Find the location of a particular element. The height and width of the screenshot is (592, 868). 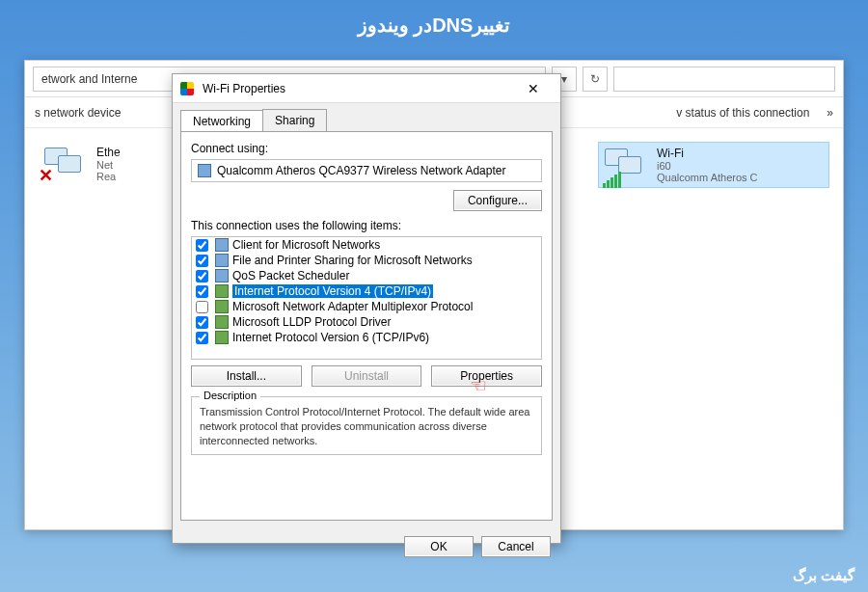

protocol-item: Microsoft LLDP Protocol Driver is located at coordinates (366, 322).